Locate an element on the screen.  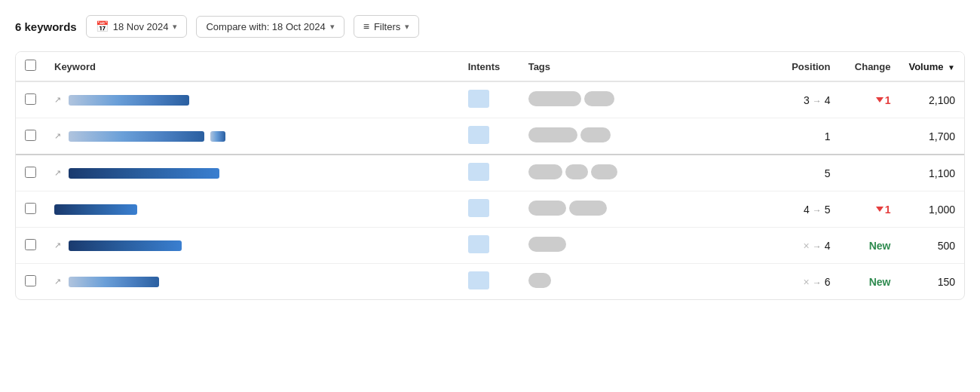
table-row: ↗11,700 is located at coordinates (490, 137).